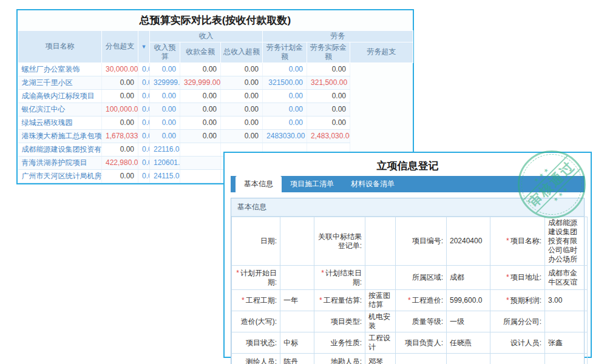 Image resolution: width=607 pixels, height=364 pixels. I want to click on field-label: 项目编号:, so click(421, 241).